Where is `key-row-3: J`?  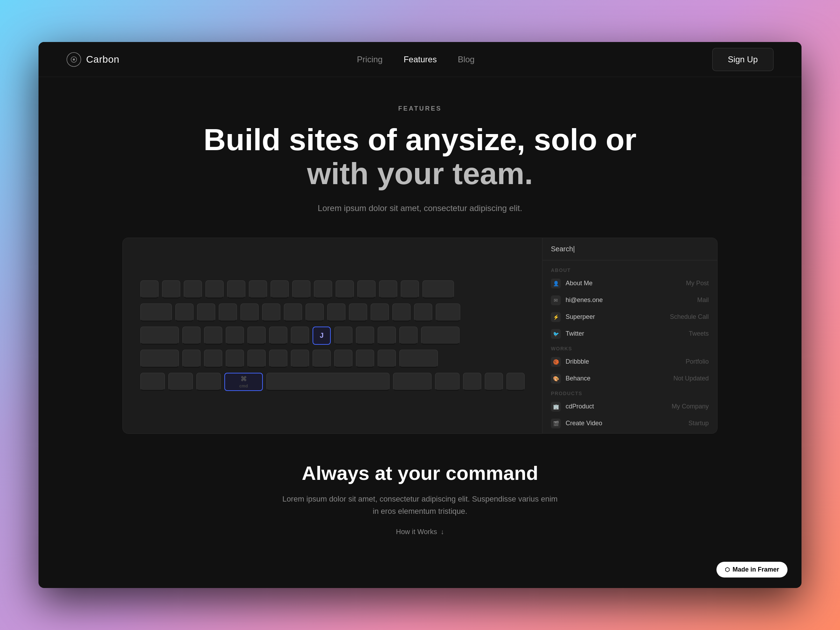 key-row-3: J is located at coordinates (333, 336).